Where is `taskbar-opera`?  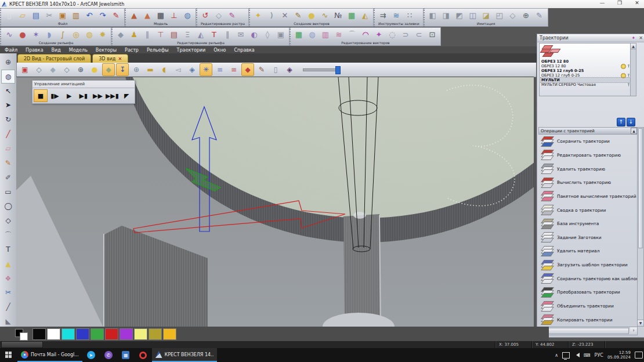 taskbar-opera is located at coordinates (143, 355).